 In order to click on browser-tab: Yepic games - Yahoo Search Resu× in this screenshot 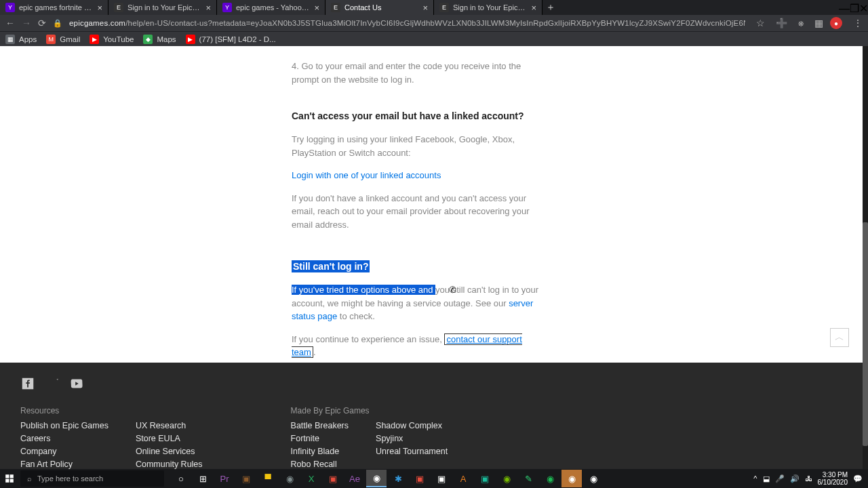, I will do `click(271, 7)`.